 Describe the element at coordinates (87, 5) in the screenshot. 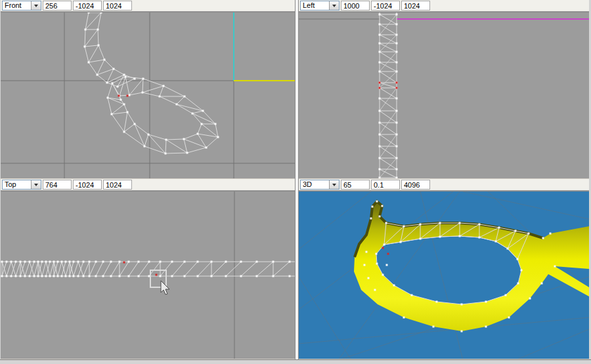

I see `front-min-field` at that location.